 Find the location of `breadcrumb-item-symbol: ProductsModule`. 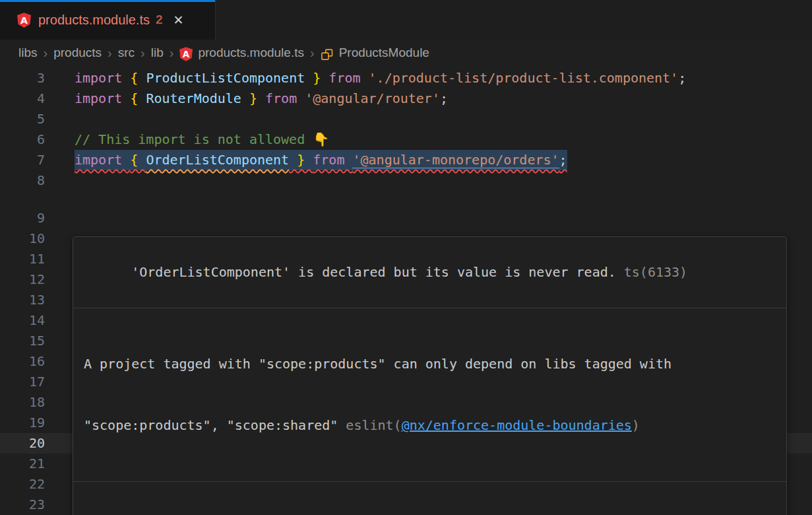

breadcrumb-item-symbol: ProductsModule is located at coordinates (384, 53).